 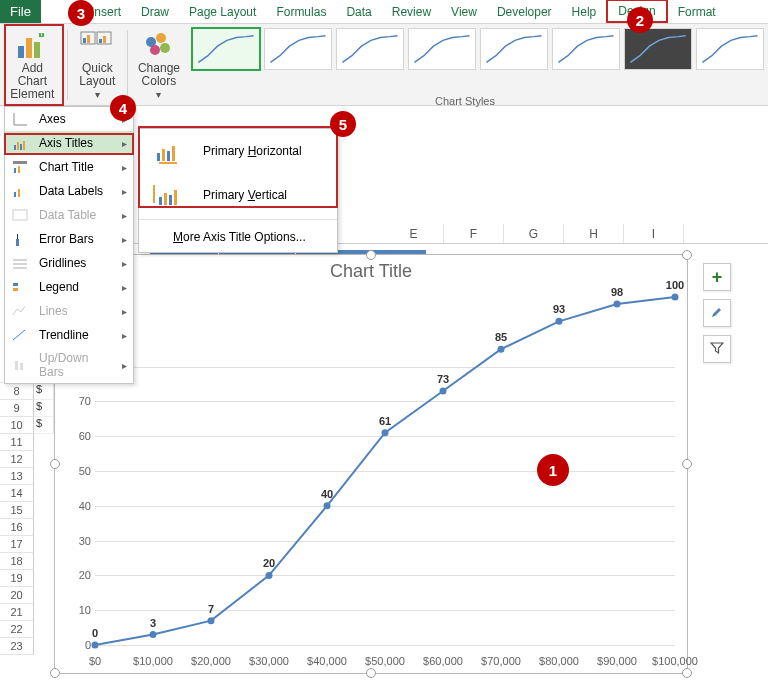 I want to click on tab-design: Design, so click(x=636, y=12).